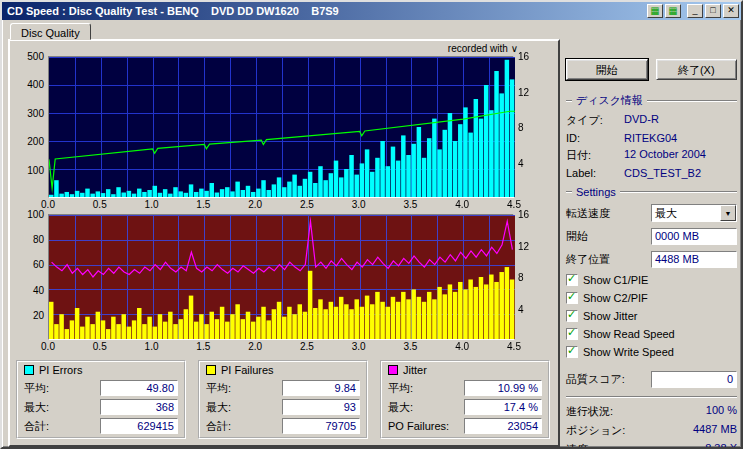 The height and width of the screenshot is (449, 743). What do you see at coordinates (572, 298) in the screenshot?
I see `checkbox-show-c2-pif: ✓` at bounding box center [572, 298].